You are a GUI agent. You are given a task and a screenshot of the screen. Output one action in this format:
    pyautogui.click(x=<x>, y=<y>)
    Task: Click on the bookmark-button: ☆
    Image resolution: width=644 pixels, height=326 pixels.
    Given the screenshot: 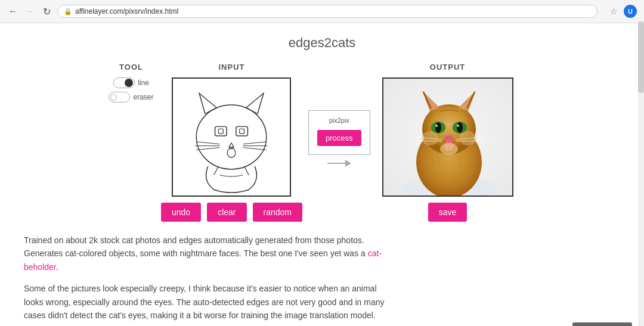 What is the action you would take?
    pyautogui.click(x=614, y=11)
    